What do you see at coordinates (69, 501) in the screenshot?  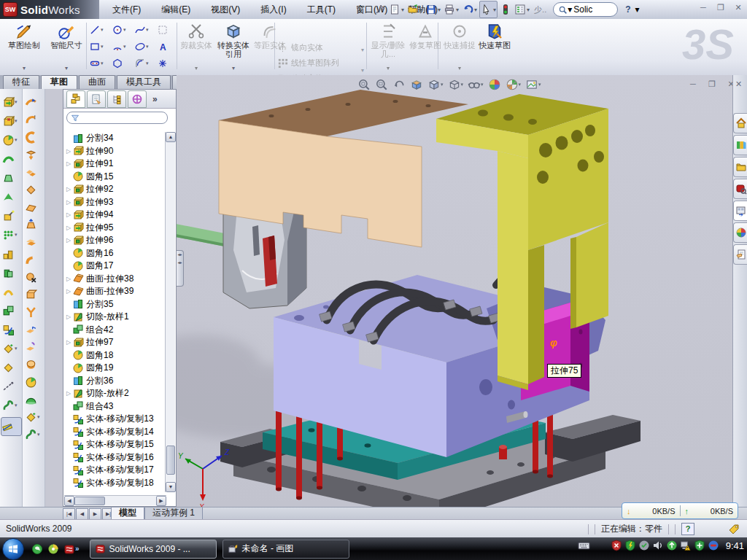 I see `scroll-left-button: ◀` at bounding box center [69, 501].